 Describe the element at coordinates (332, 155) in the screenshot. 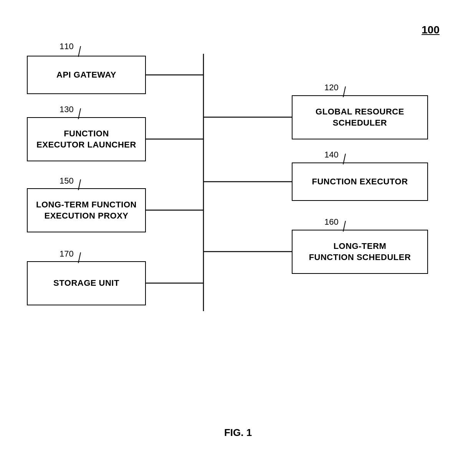

I see `ref-140: 140` at that location.